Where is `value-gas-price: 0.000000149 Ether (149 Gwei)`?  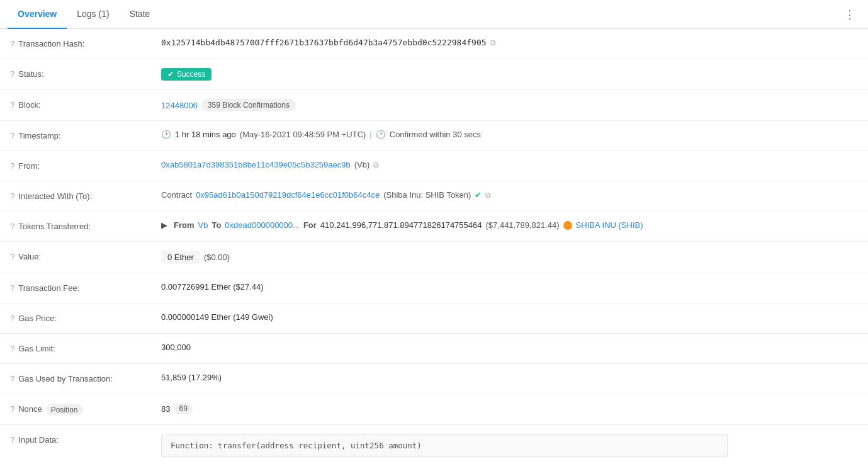 value-gas-price: 0.000000149 Ether (149 Gwei) is located at coordinates (510, 317).